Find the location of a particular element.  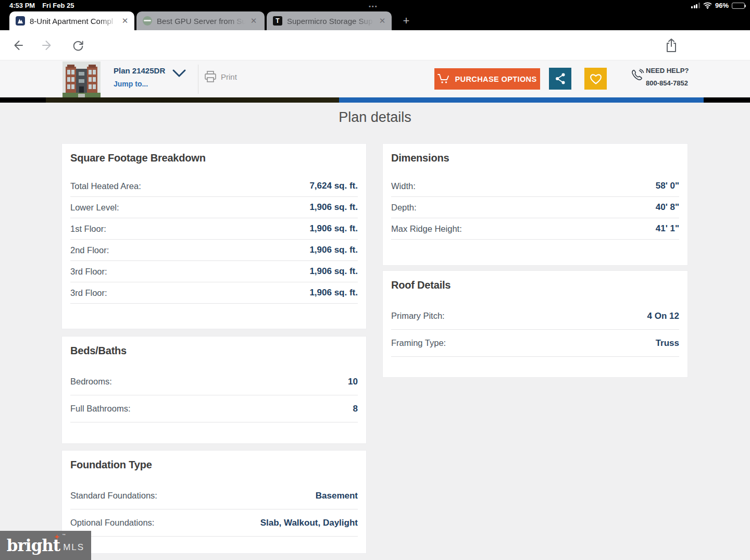

spec-value: 58' 0" is located at coordinates (668, 186).